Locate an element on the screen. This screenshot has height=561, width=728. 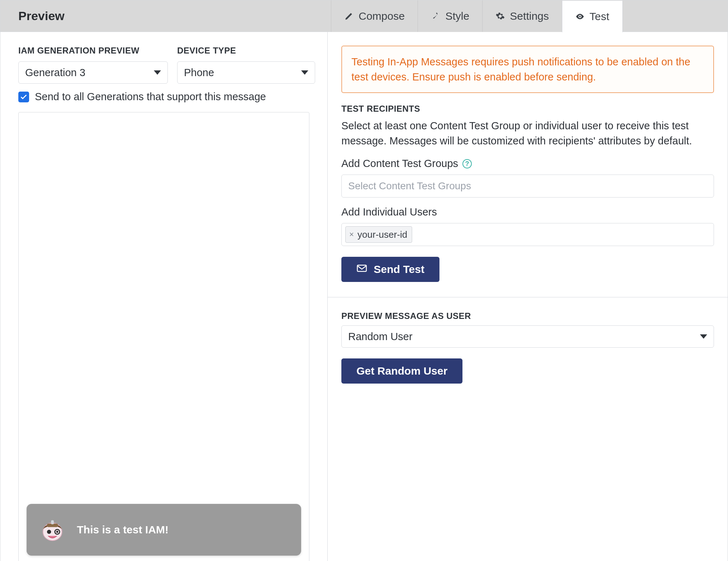
select-value: Phone is located at coordinates (199, 73).